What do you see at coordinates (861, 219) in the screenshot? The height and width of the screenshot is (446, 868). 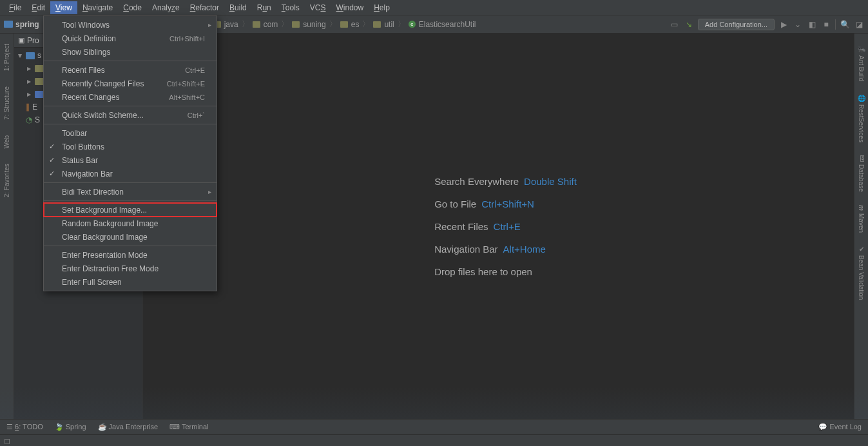 I see `tool-maven: mMaven` at bounding box center [861, 219].